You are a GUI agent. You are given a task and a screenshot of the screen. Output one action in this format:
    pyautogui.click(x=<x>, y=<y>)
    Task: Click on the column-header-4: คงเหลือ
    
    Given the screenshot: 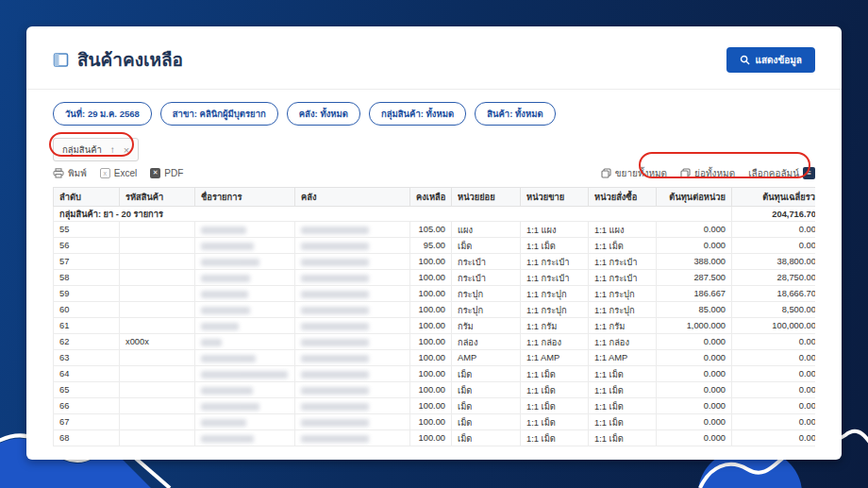 What is the action you would take?
    pyautogui.click(x=431, y=197)
    